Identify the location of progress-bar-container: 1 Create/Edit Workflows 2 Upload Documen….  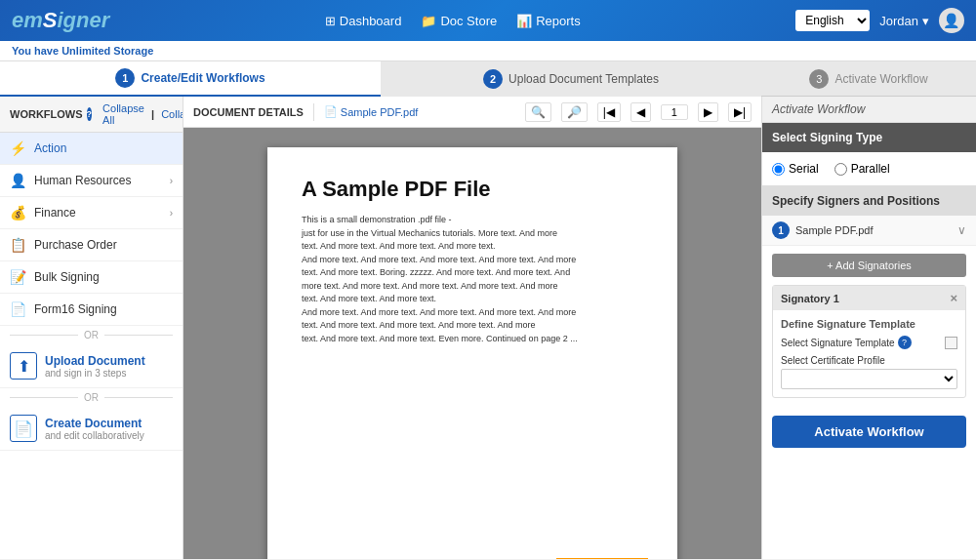
(488, 79).